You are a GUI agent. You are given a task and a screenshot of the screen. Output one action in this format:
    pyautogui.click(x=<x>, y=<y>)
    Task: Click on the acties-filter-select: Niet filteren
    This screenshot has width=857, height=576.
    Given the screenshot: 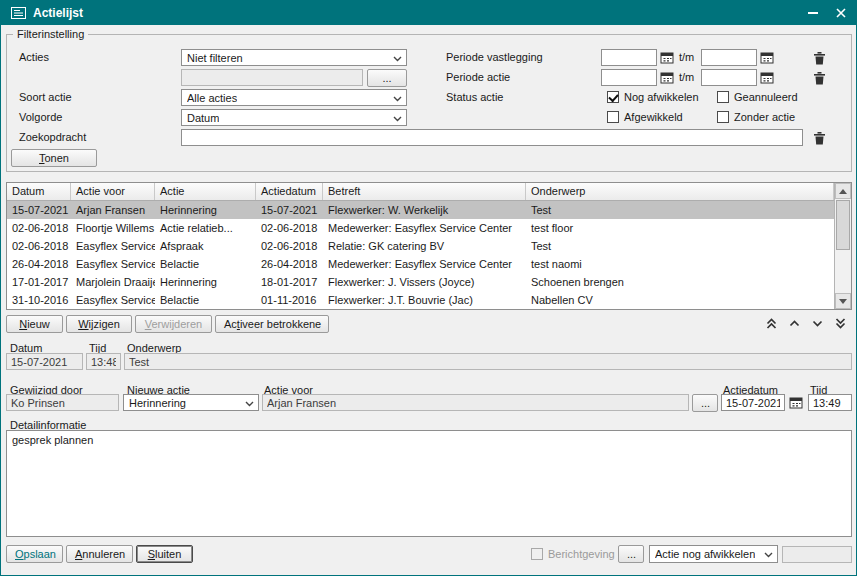 What is the action you would take?
    pyautogui.click(x=294, y=58)
    